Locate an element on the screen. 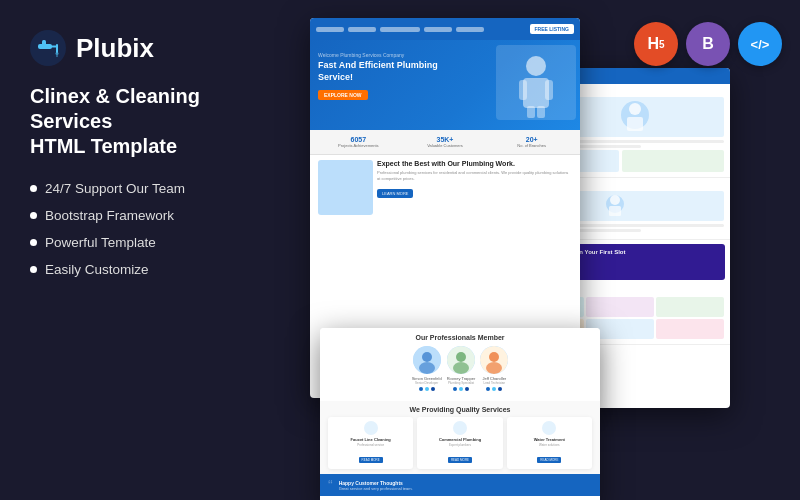  tagline-line1: Clinex & Cleaning Services is located at coordinates (155, 109).